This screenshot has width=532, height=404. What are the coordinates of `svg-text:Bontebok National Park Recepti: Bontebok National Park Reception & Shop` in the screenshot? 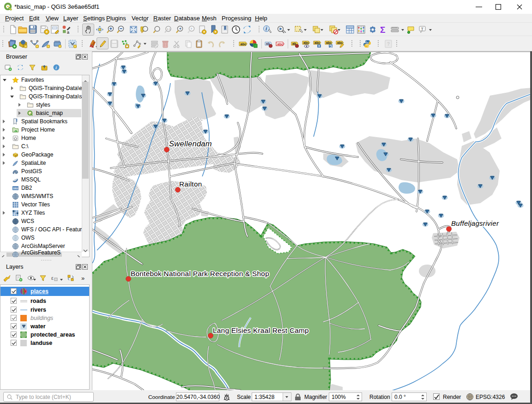 It's located at (200, 273).